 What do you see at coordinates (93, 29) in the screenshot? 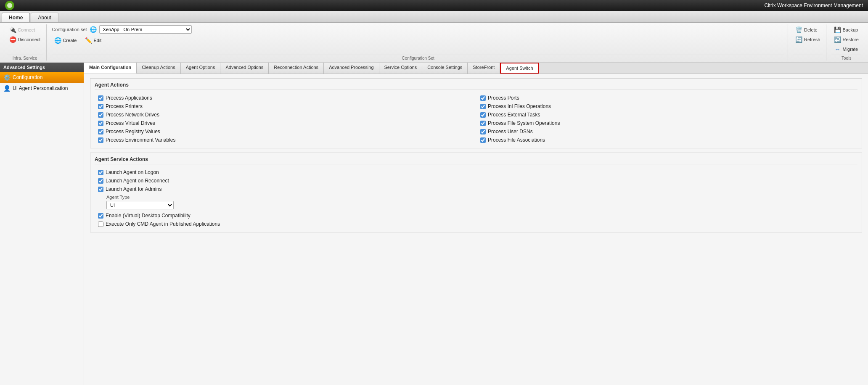
I see `config-globe-icon: 🌐` at bounding box center [93, 29].